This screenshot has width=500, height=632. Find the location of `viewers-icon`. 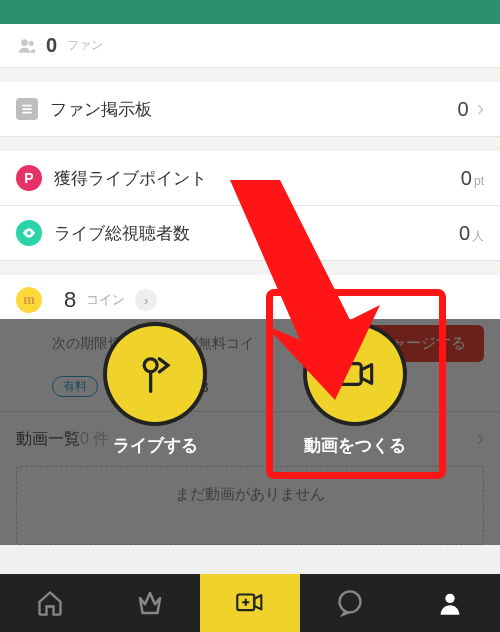

viewers-icon is located at coordinates (29, 233).